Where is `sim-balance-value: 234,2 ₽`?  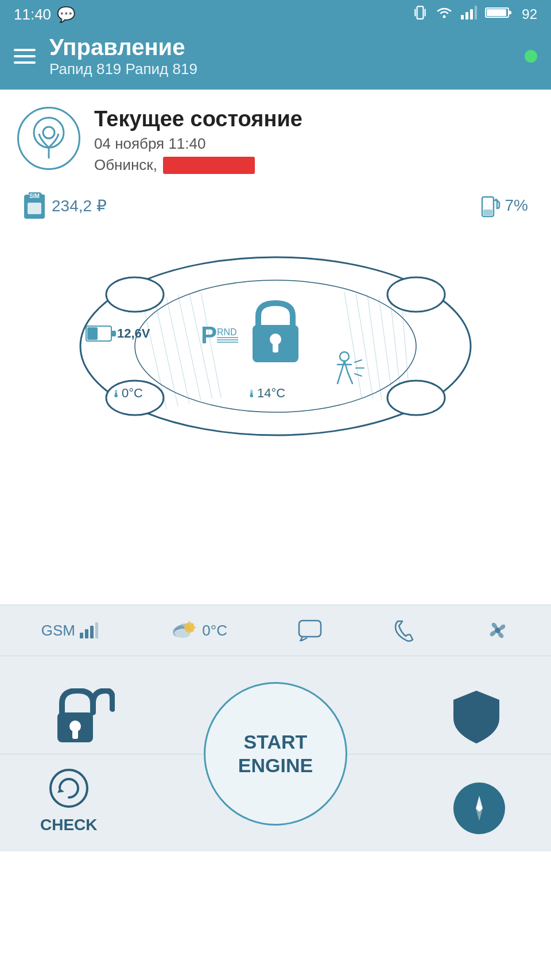 sim-balance-value: 234,2 ₽ is located at coordinates (79, 206).